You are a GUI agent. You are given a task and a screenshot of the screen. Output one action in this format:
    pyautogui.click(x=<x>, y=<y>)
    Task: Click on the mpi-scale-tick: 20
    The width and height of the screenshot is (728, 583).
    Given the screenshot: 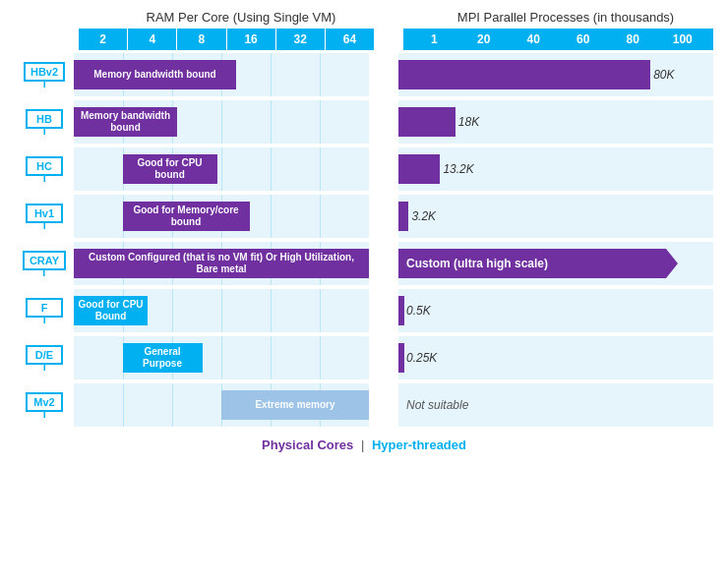 What is the action you would take?
    pyautogui.click(x=484, y=39)
    